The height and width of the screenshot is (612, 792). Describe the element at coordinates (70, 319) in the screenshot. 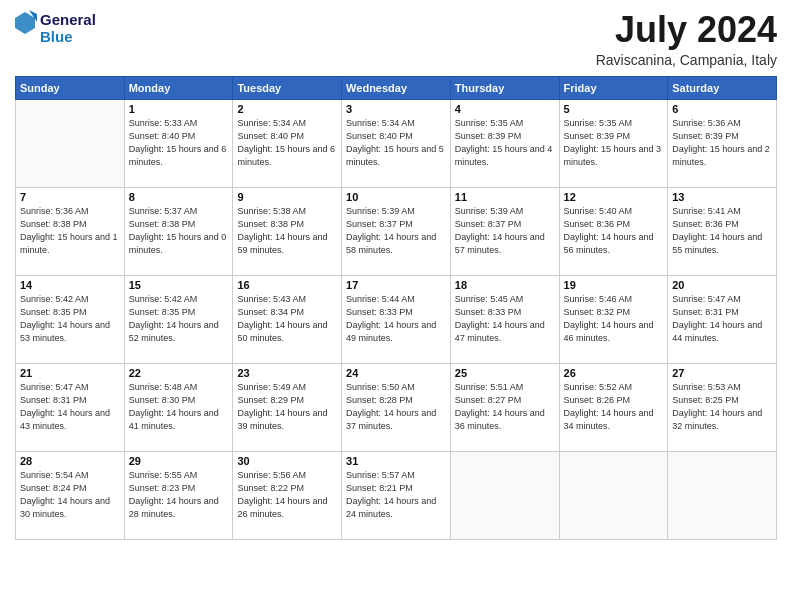

I see `day-cell: 14Sunrise: 5:42 AM Sunset: 8:35 PM Dayli…` at that location.